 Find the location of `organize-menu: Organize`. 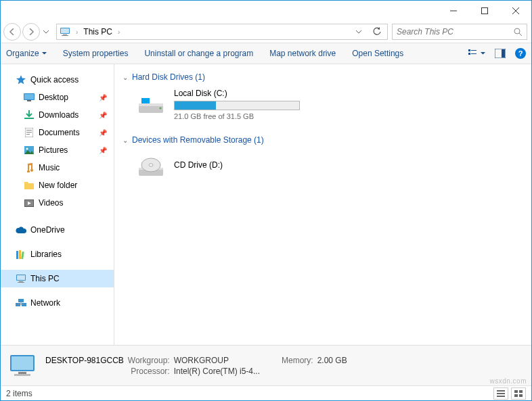

organize-menu: Organize is located at coordinates (26, 53).